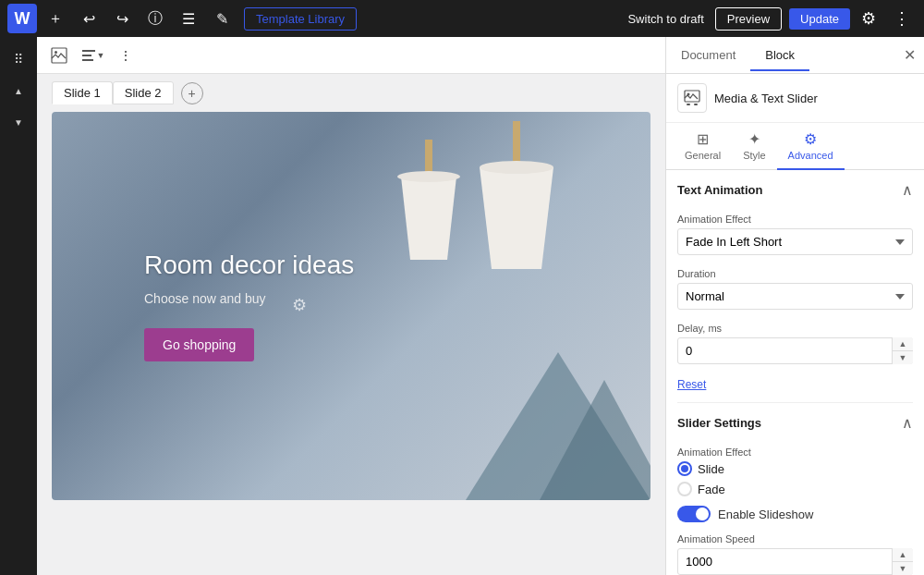  I want to click on delay-input, so click(795, 351).